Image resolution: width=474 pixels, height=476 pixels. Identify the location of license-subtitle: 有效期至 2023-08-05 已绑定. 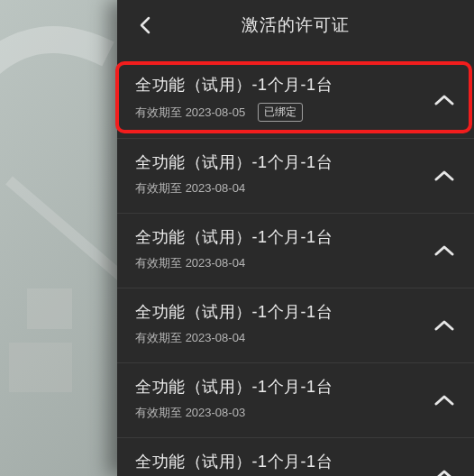
(296, 112).